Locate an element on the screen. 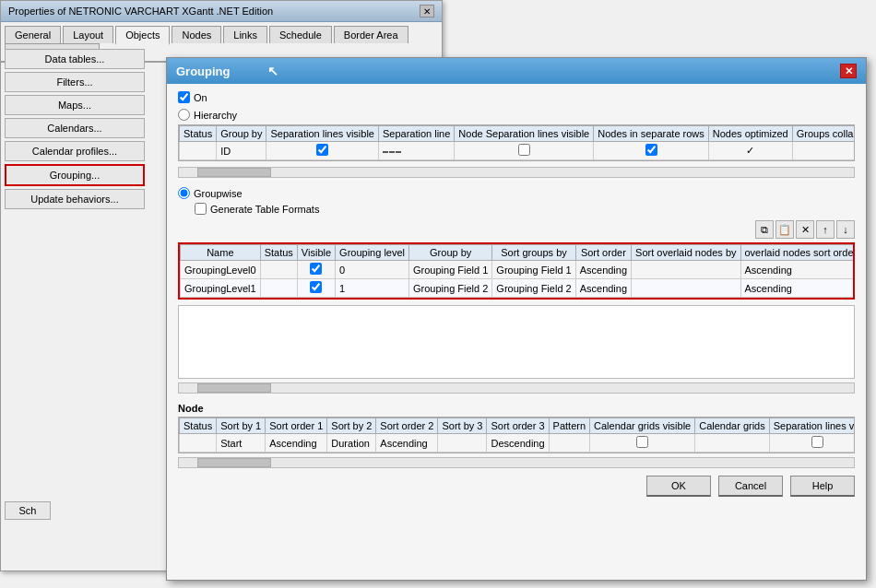 The image size is (876, 588). hierarchy-label: Hierarchy is located at coordinates (216, 115).